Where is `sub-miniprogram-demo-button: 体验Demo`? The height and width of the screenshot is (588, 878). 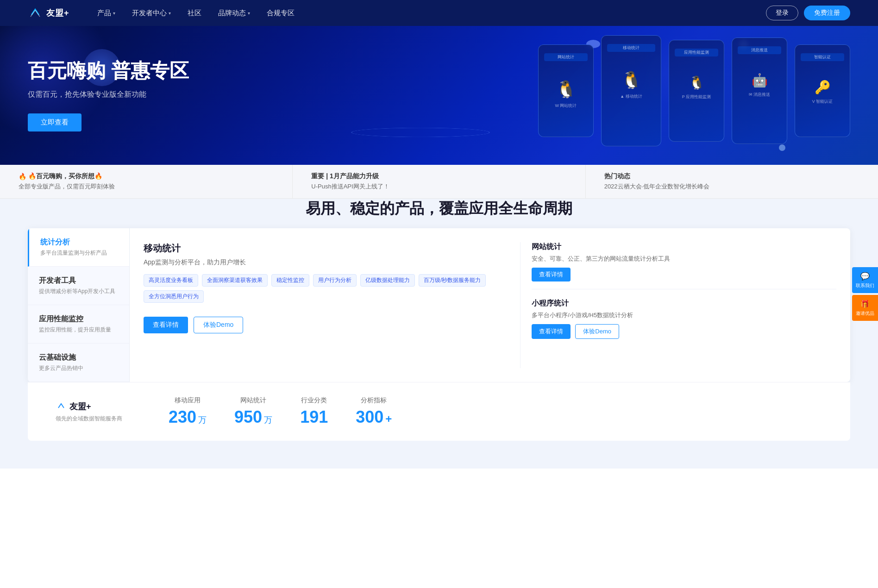 sub-miniprogram-demo-button: 体验Demo is located at coordinates (597, 332).